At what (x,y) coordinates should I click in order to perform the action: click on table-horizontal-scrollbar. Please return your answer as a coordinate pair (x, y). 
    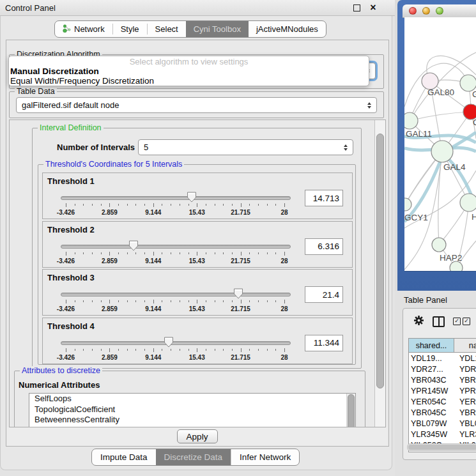
    Looking at the image, I should click on (441, 447).